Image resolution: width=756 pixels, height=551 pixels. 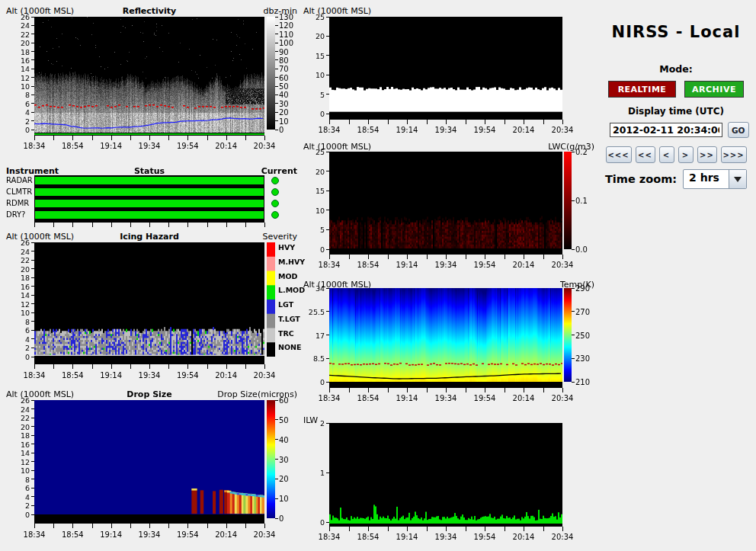 I want to click on nav-fastest-back-button: <<<, so click(x=619, y=155).